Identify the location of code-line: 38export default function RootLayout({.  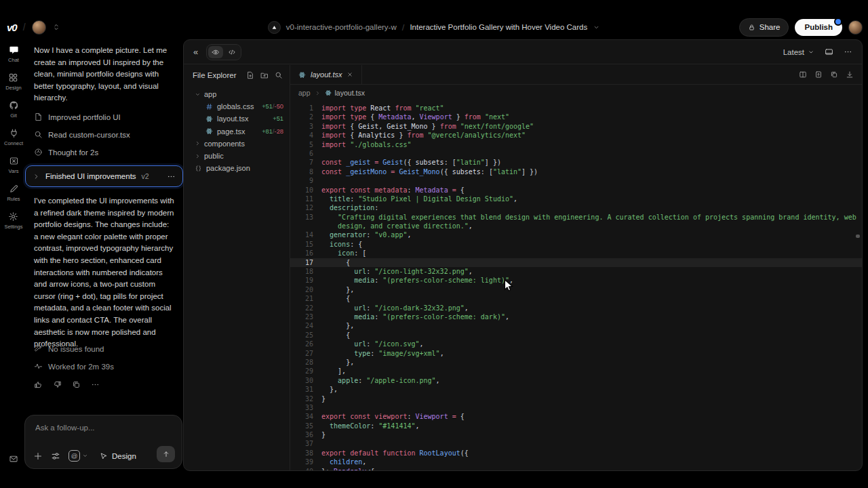
(576, 453).